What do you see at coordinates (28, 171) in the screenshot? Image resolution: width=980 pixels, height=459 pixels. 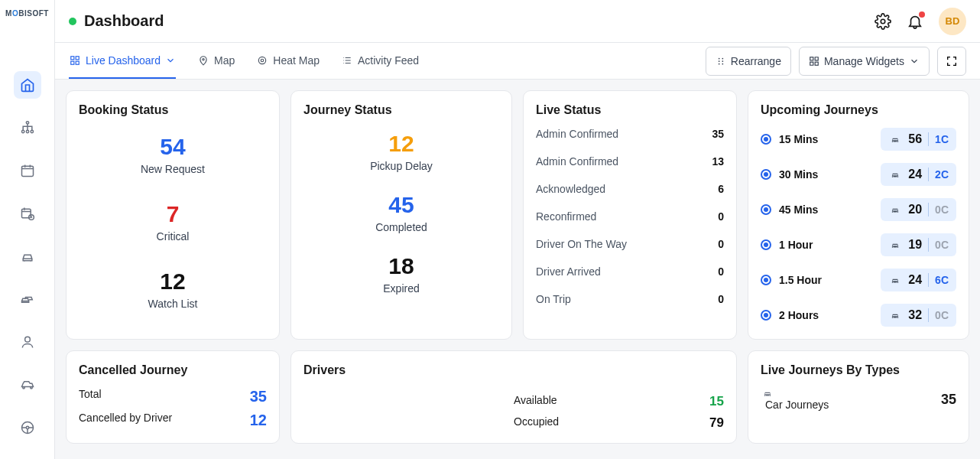 I see `sidebar-item-calendar` at bounding box center [28, 171].